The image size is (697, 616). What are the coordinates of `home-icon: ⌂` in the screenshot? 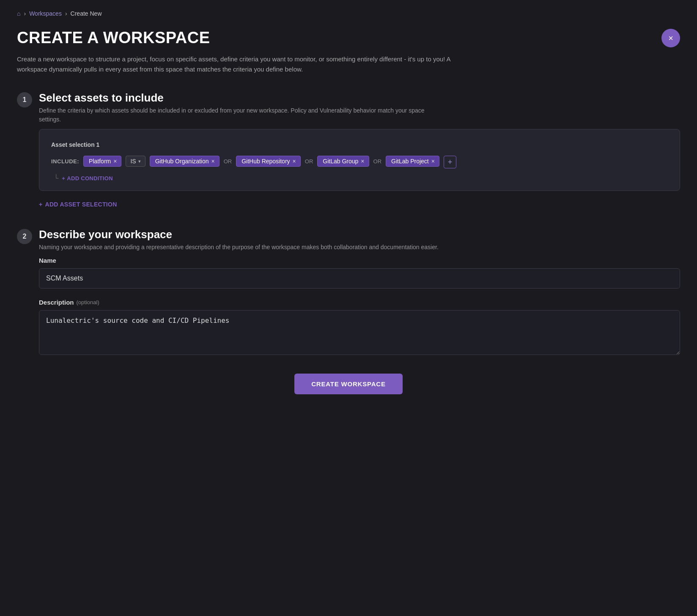 It's located at (19, 14).